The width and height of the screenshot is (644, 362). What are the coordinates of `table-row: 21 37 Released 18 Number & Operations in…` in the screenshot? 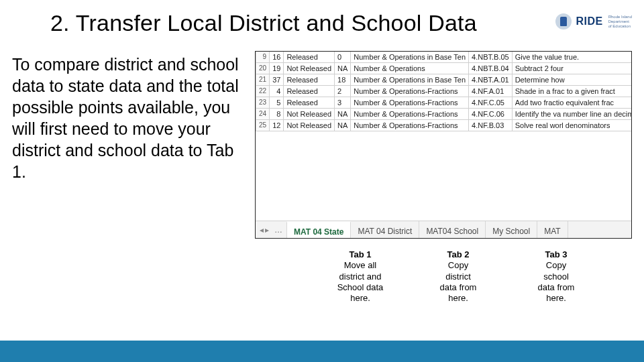 It's located at (444, 80).